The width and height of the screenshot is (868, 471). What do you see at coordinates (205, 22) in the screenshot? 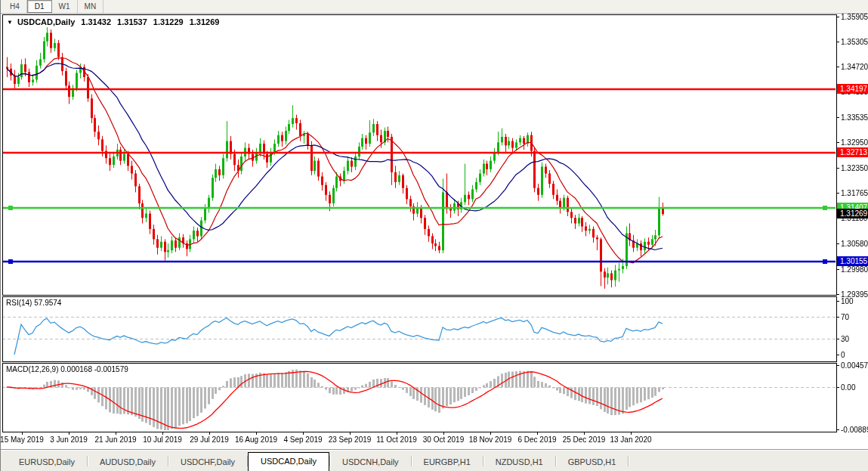
I see `close-value: 1.31269` at bounding box center [205, 22].